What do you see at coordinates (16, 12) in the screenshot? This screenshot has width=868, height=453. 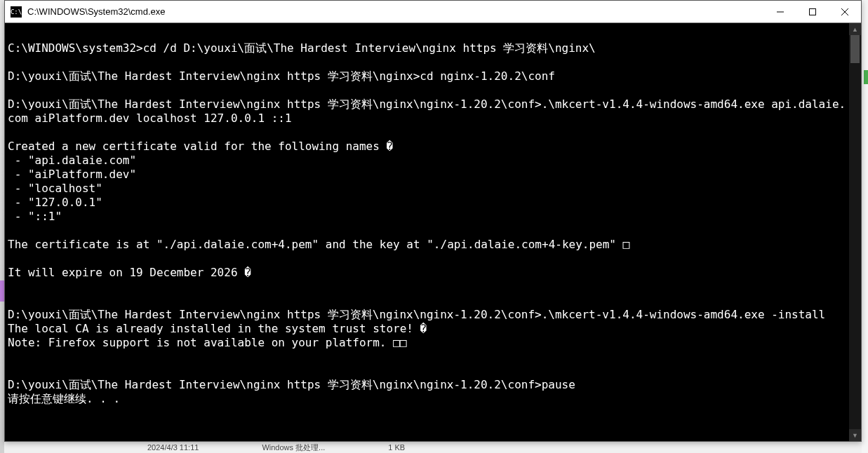 I see `cmd-icon: C:\` at bounding box center [16, 12].